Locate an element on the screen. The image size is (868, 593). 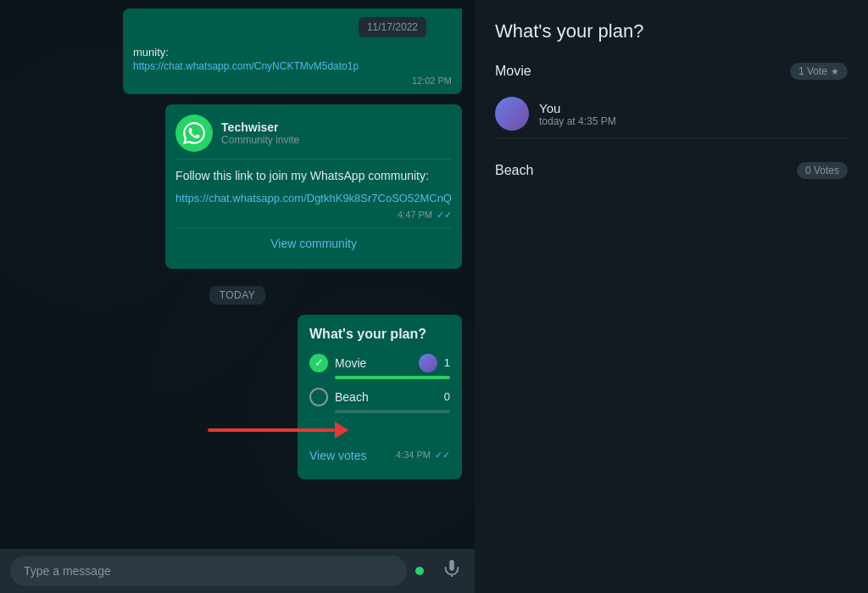
arrow-area is located at coordinates (380, 430).